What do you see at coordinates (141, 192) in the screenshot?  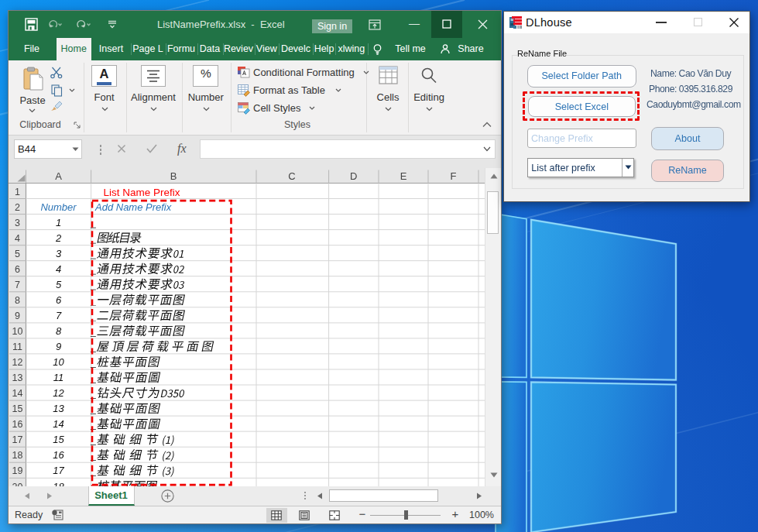 I see `svg-text: List Name Prefix` at bounding box center [141, 192].